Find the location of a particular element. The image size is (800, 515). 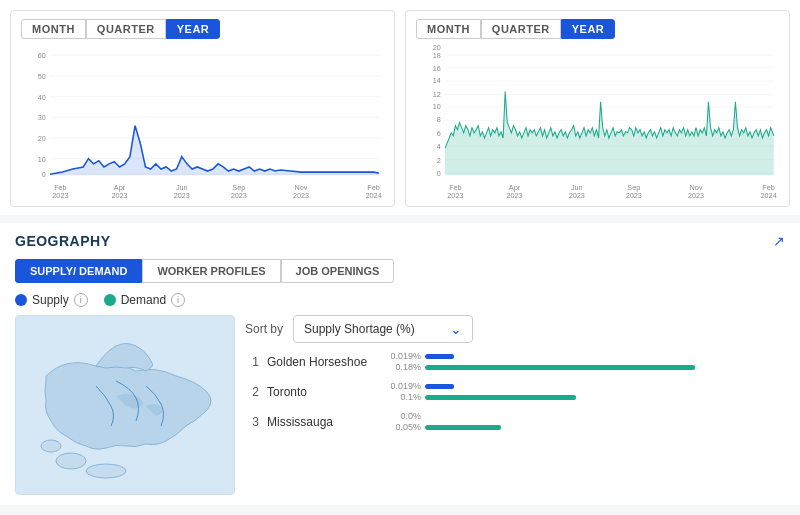

legend-demand: Demand i is located at coordinates (144, 300).